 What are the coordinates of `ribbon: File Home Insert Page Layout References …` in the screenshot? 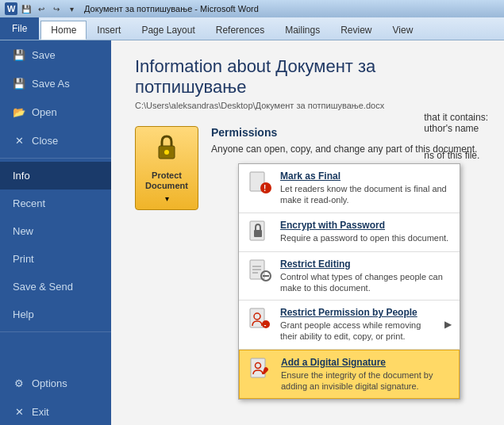 It's located at (252, 29).